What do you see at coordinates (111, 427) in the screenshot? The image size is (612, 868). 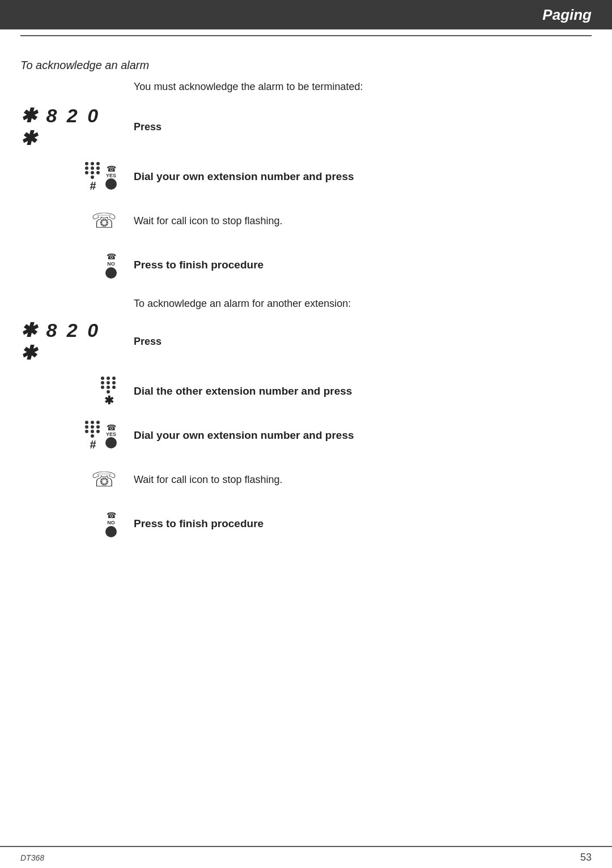 I see `yes-phone-icon-2: ☎` at bounding box center [111, 427].